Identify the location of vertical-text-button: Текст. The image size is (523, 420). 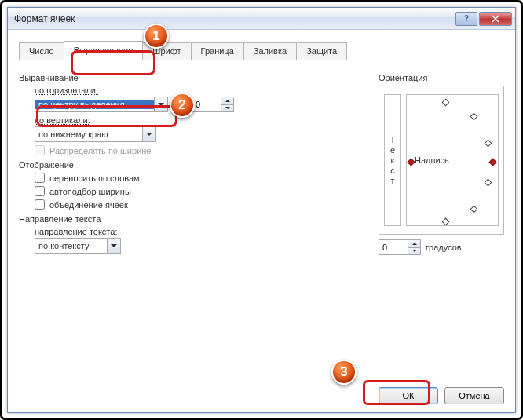
(393, 160).